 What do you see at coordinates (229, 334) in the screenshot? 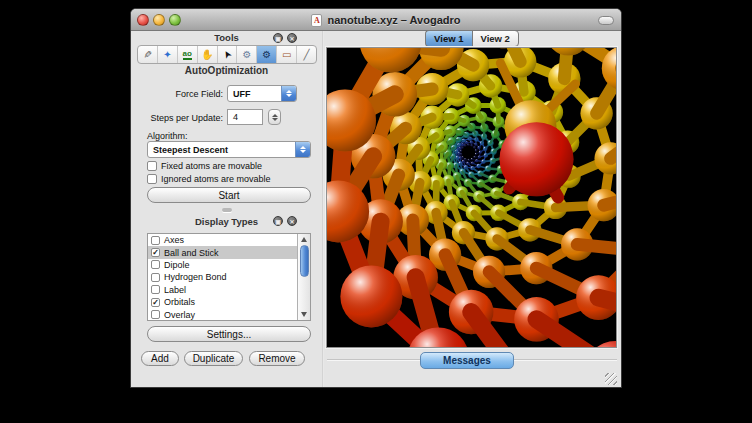
I see `settings-button: Settings...` at bounding box center [229, 334].